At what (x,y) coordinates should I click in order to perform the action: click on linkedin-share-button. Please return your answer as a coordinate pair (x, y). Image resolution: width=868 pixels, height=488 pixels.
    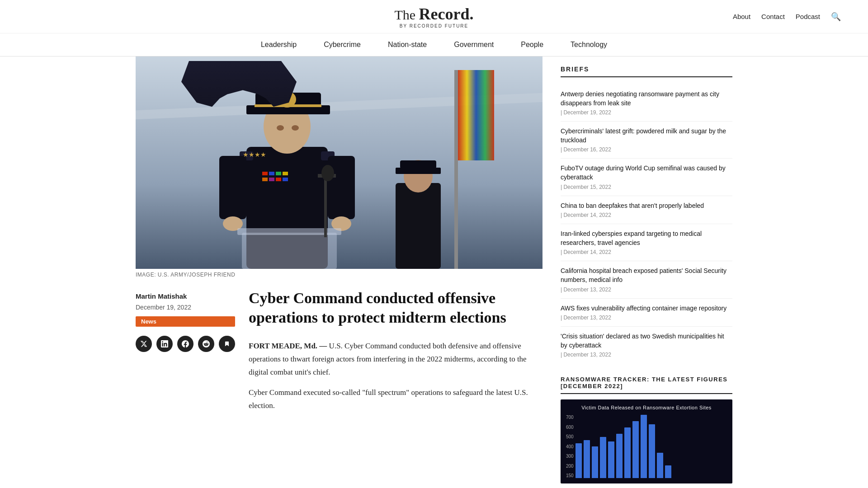
    Looking at the image, I should click on (165, 344).